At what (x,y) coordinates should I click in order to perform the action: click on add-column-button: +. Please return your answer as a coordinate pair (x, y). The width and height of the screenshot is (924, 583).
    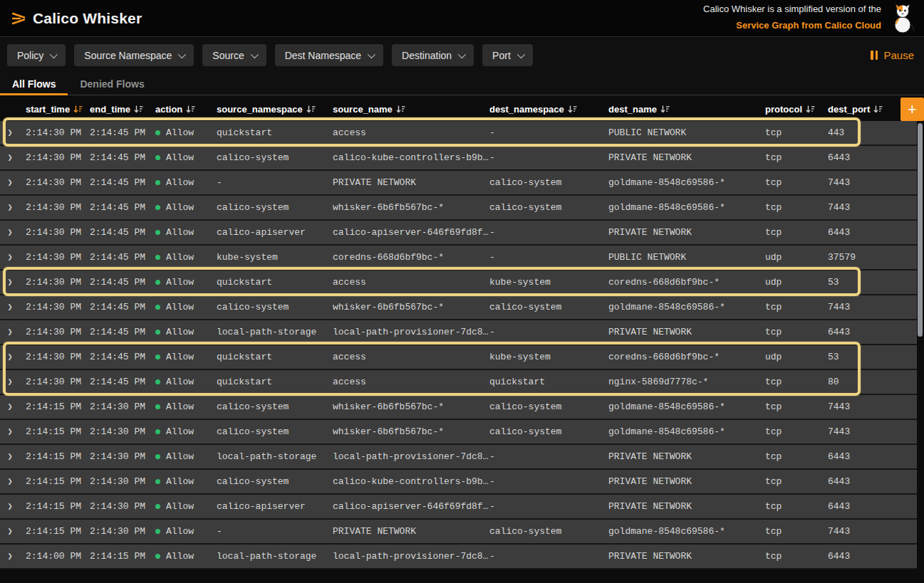
    Looking at the image, I should click on (912, 110).